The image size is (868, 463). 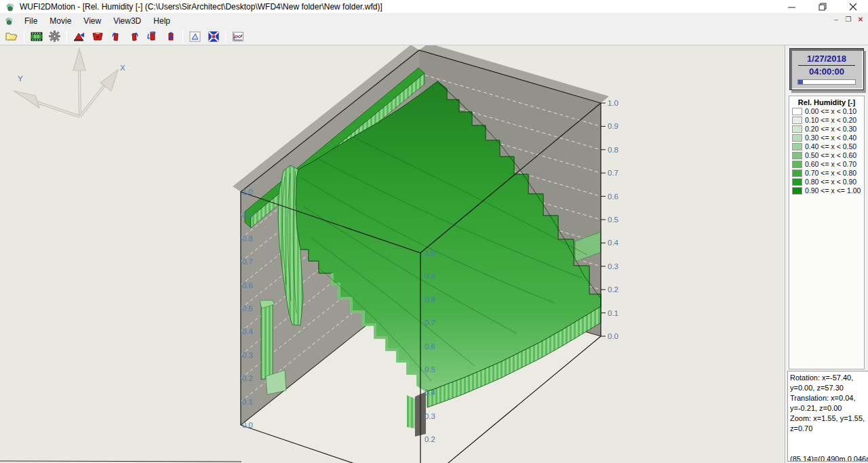 What do you see at coordinates (195, 37) in the screenshot?
I see `perspective-button` at bounding box center [195, 37].